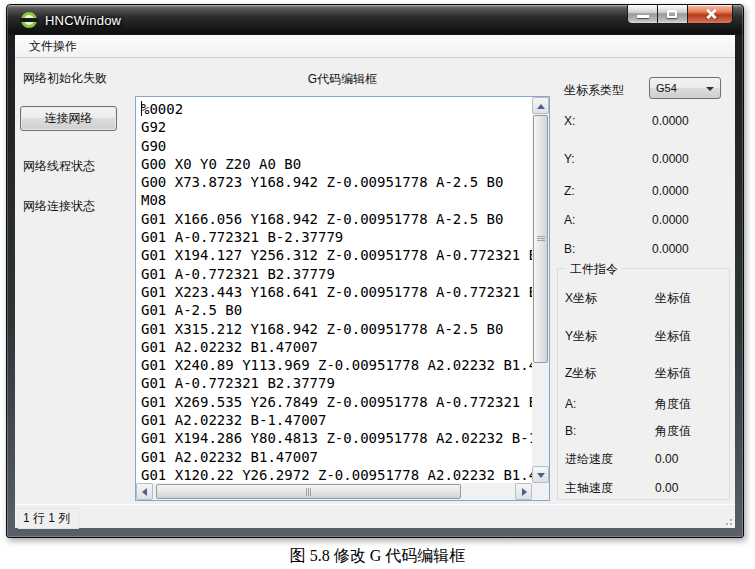 This screenshot has height=569, width=755. What do you see at coordinates (144, 492) in the screenshot?
I see `scroll-left-button` at bounding box center [144, 492].